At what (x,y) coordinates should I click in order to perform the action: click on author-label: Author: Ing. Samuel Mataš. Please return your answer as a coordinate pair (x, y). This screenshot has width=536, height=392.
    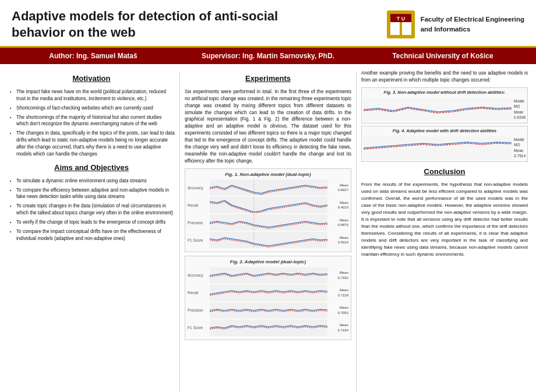
    Looking at the image, I should click on (93, 56).